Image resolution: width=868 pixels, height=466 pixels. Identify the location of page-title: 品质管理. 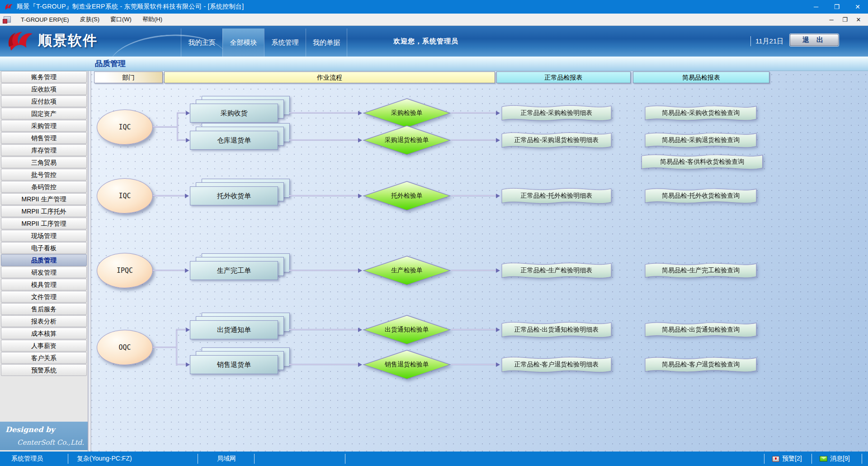
(110, 63).